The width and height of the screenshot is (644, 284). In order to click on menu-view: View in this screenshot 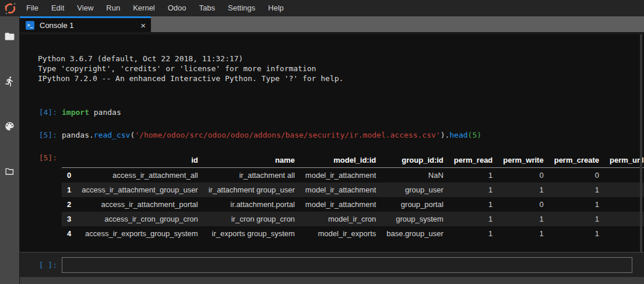, I will do `click(85, 8)`.